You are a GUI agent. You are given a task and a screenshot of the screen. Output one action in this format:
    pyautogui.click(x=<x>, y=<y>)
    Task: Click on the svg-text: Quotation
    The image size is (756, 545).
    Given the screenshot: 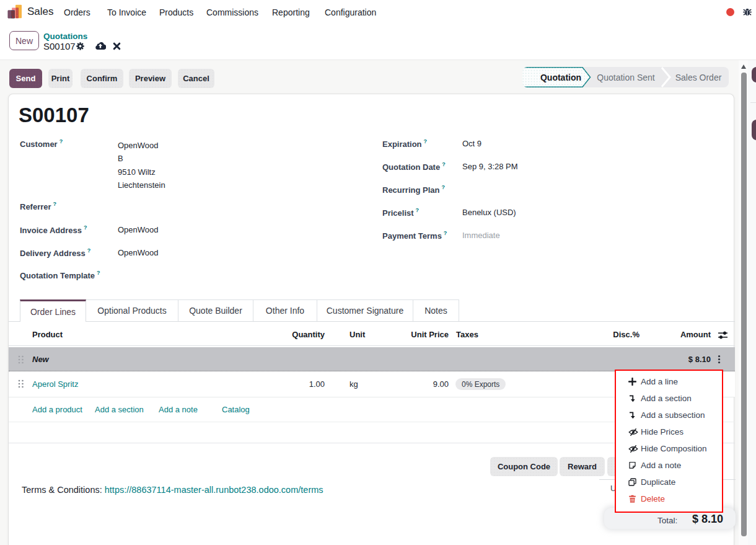 What is the action you would take?
    pyautogui.click(x=561, y=78)
    